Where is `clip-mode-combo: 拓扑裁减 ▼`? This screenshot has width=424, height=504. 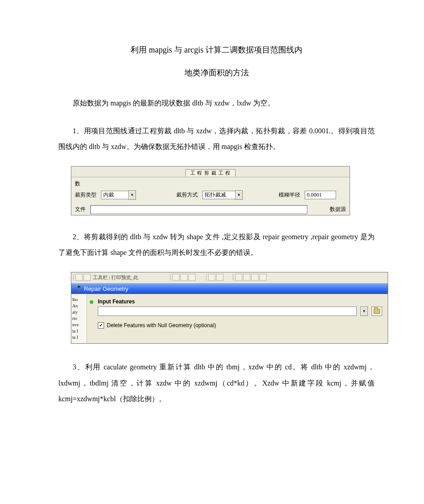 clip-mode-combo: 拓扑裁减 ▼ is located at coordinates (223, 195).